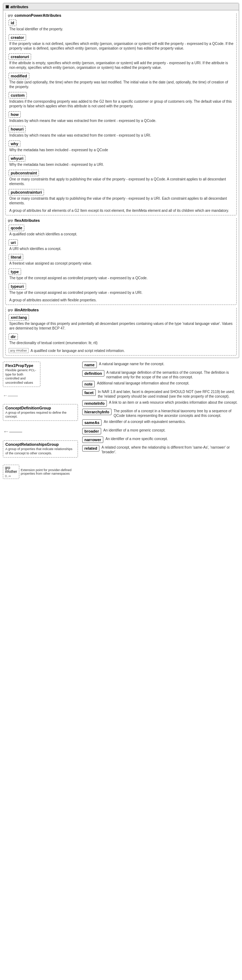  What do you see at coordinates (13, 23) in the screenshot?
I see `property-id-name: id` at bounding box center [13, 23].